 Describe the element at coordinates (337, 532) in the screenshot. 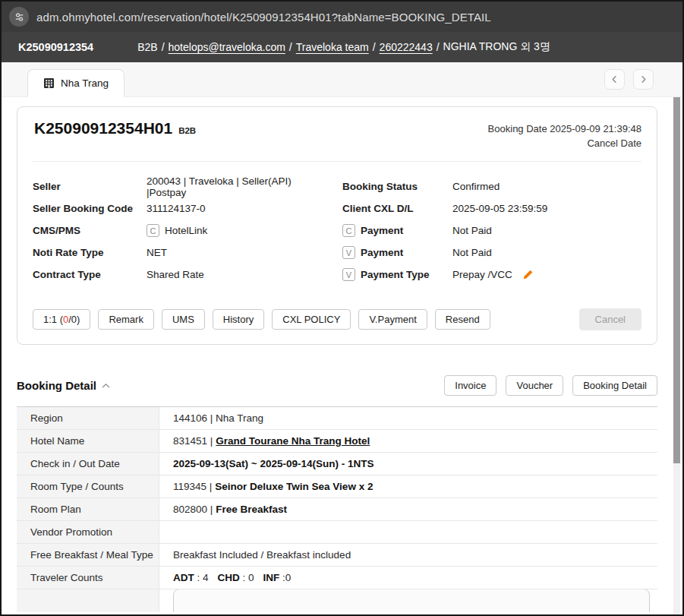

I see `table-row-vendor-promotion: Vendor Promotion` at that location.